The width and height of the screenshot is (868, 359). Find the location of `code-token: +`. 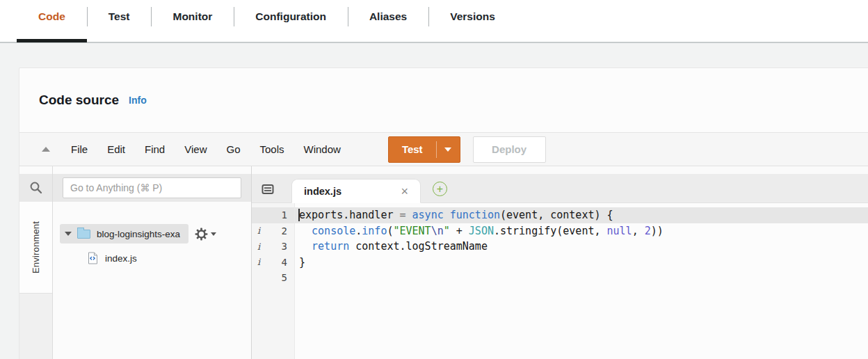

code-token: + is located at coordinates (459, 231).